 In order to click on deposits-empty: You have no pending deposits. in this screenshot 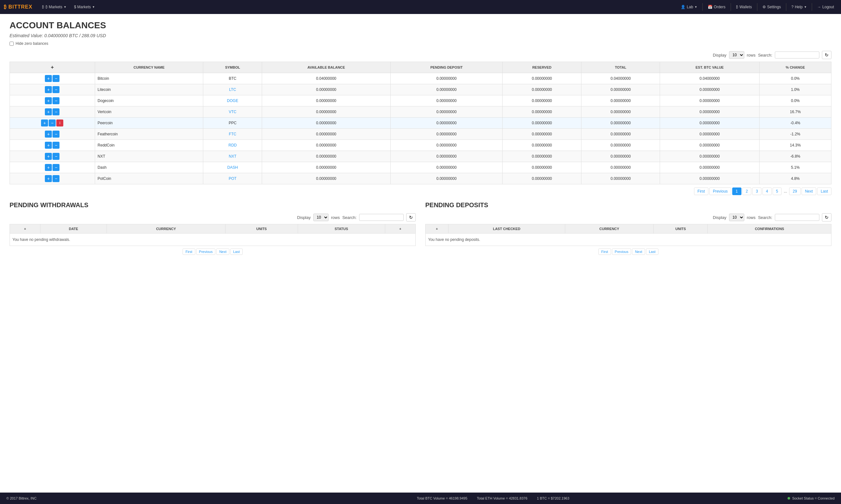, I will do `click(628, 240)`.